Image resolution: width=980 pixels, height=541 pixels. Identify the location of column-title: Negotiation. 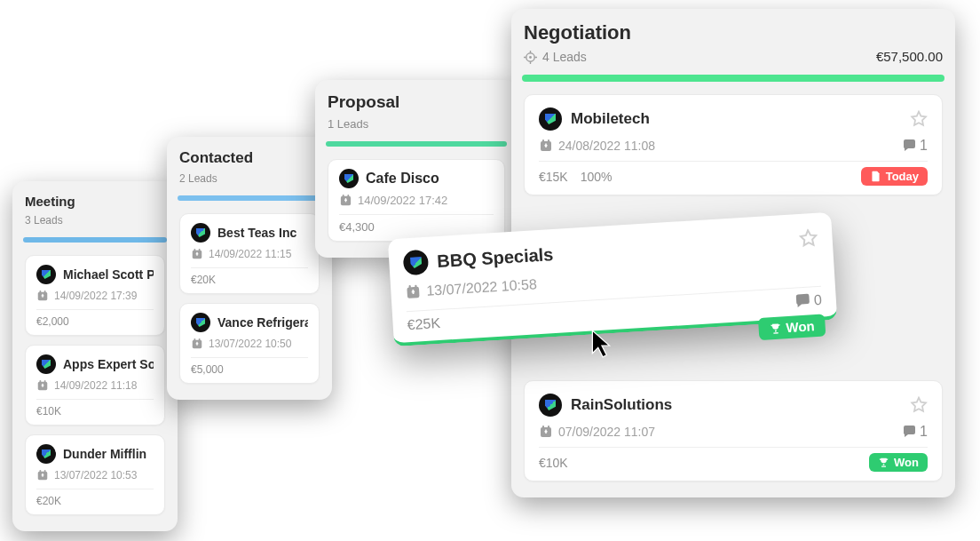
(577, 33).